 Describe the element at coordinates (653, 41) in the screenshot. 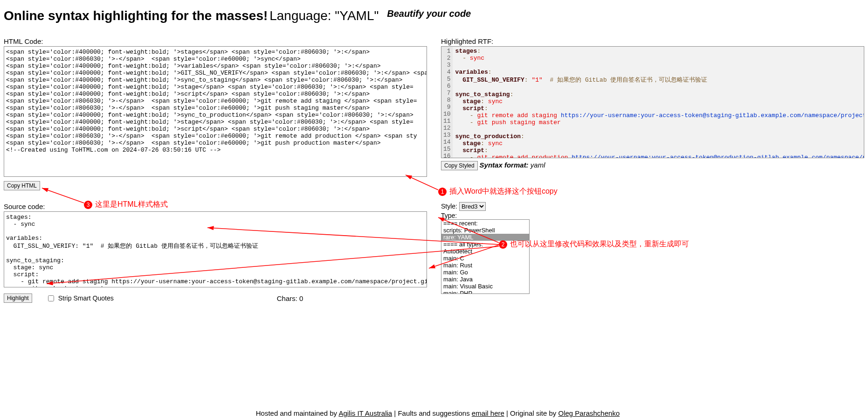

I see `rtf-label: Highlighted RTF:` at that location.